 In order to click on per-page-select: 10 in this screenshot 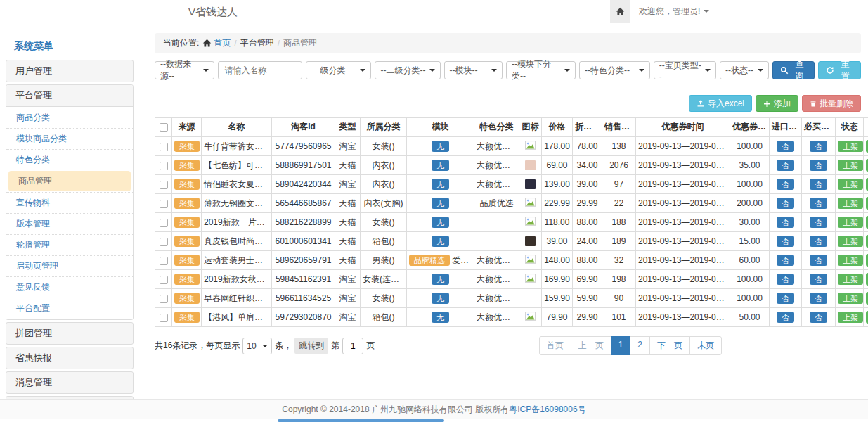, I will do `click(257, 346)`.